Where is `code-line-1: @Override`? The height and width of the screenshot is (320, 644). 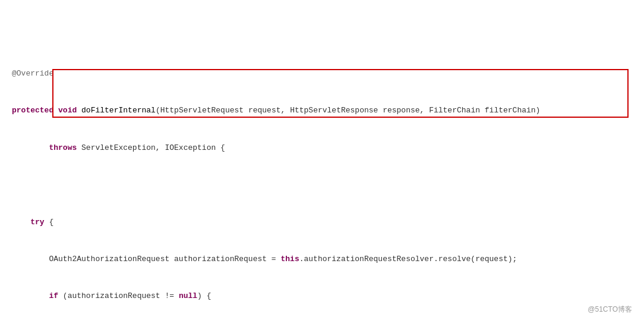 code-line-1: @Override is located at coordinates (322, 74).